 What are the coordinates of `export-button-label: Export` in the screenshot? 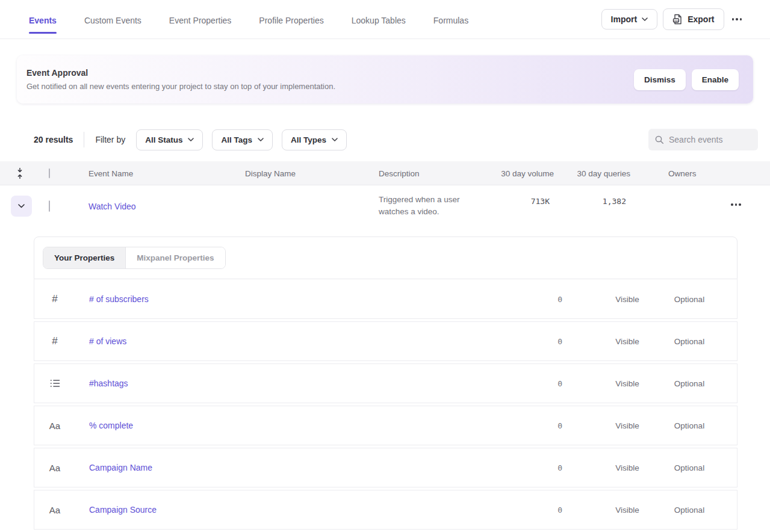 It's located at (701, 19).